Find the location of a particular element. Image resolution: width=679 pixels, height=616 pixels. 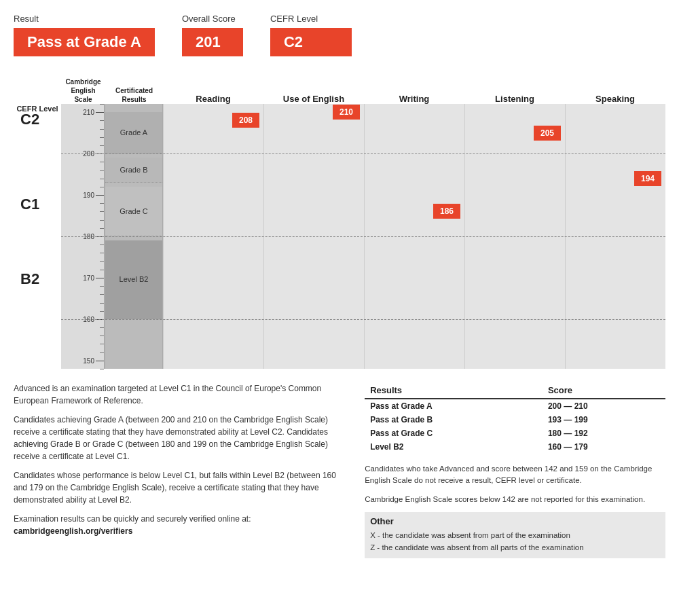

bottom-right: Results Score Pass at Grade A200 — 210Pa… is located at coordinates (515, 473).